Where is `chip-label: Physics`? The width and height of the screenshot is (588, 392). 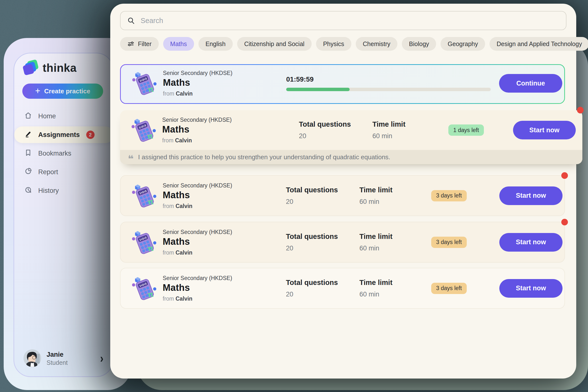 chip-label: Physics is located at coordinates (334, 44).